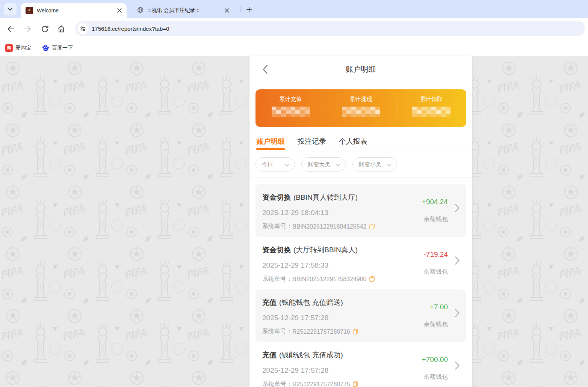 Image resolution: width=588 pixels, height=387 pixels. Describe the element at coordinates (141, 11) in the screenshot. I see `globe-icon` at that location.